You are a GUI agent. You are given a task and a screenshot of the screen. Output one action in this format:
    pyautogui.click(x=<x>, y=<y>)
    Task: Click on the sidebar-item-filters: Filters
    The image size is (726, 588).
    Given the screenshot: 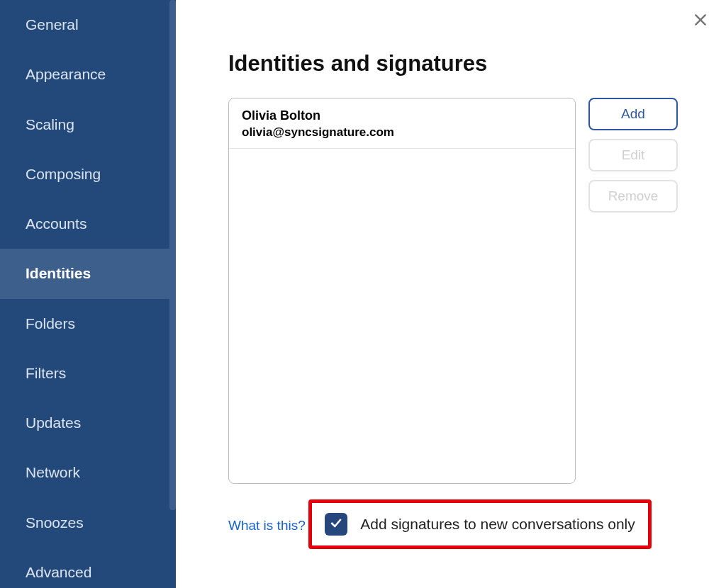 What is the action you would take?
    pyautogui.click(x=88, y=373)
    